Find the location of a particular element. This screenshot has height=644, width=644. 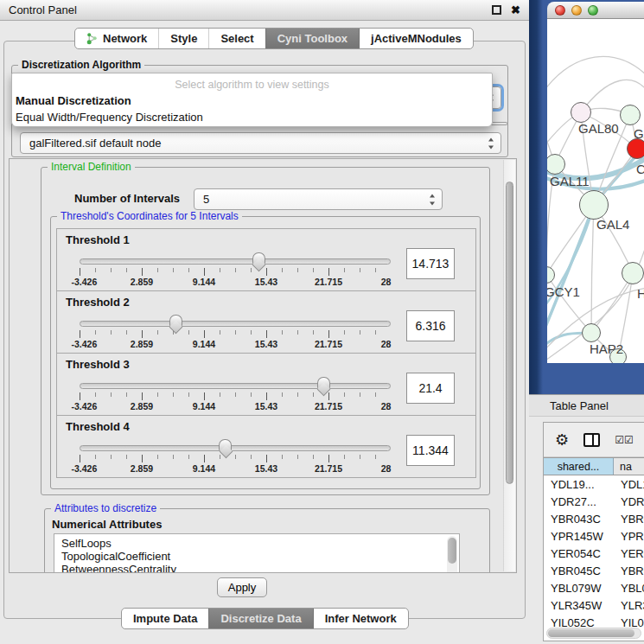

cell-shared-name: YDL19... is located at coordinates (579, 485).